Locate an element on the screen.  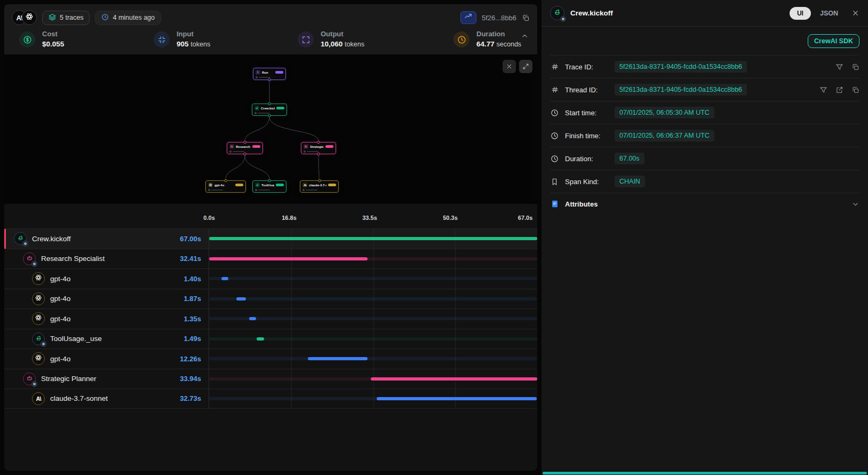
graph-node-run: Run is located at coordinates (269, 74).